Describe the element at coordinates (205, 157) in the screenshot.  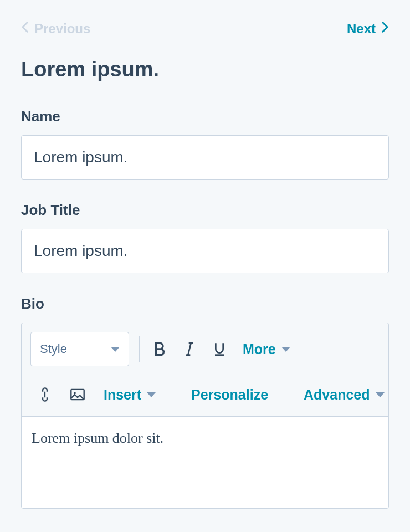
I see `name-input` at that location.